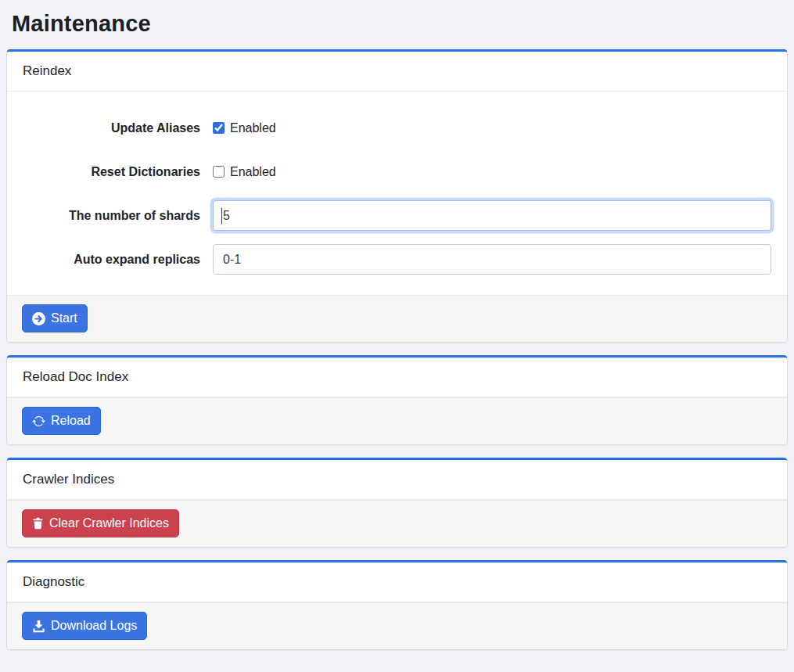 This screenshot has height=672, width=794. What do you see at coordinates (110, 523) in the screenshot?
I see `clear-crawler-indices-button-label: Clear Crawler Indices` at bounding box center [110, 523].